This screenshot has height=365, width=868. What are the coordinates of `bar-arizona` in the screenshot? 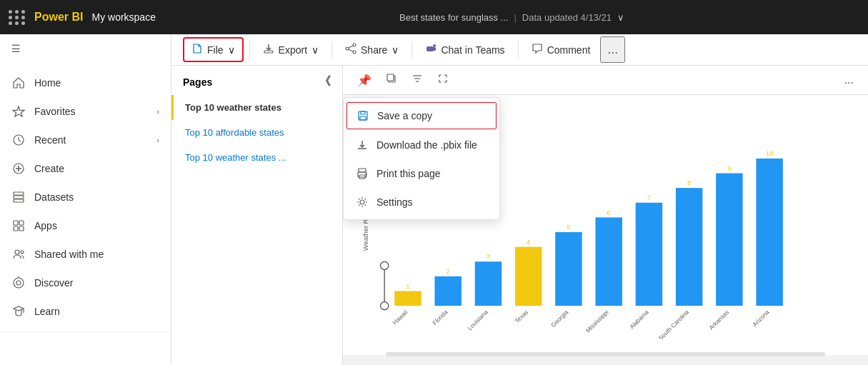 It's located at (769, 232).